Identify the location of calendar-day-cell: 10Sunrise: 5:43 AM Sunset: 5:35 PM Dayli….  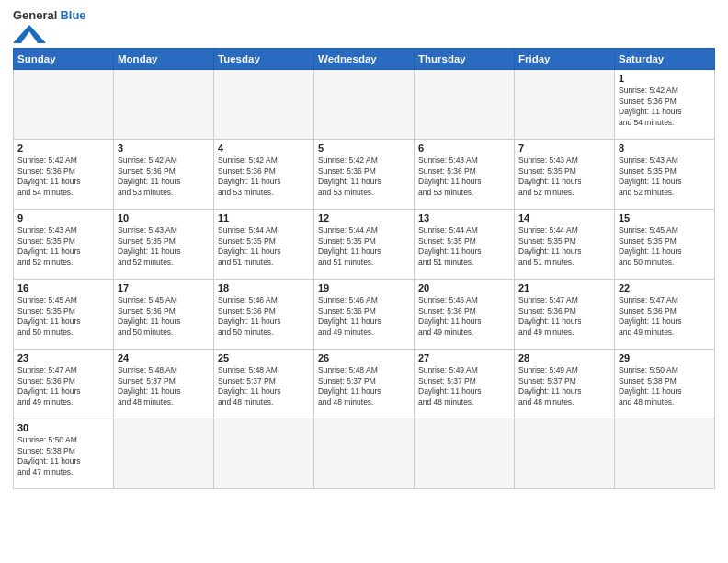
(164, 245).